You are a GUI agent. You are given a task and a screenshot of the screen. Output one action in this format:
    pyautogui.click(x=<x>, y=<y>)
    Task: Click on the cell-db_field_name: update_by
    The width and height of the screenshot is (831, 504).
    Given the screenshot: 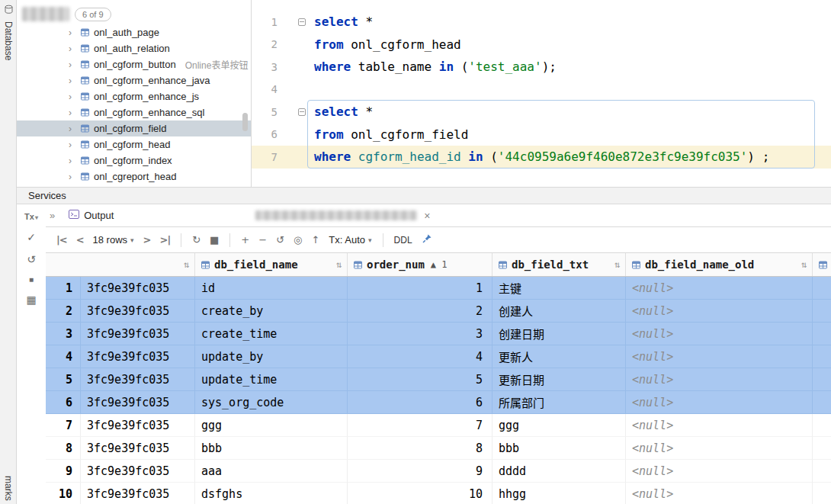 What is the action you would take?
    pyautogui.click(x=271, y=357)
    